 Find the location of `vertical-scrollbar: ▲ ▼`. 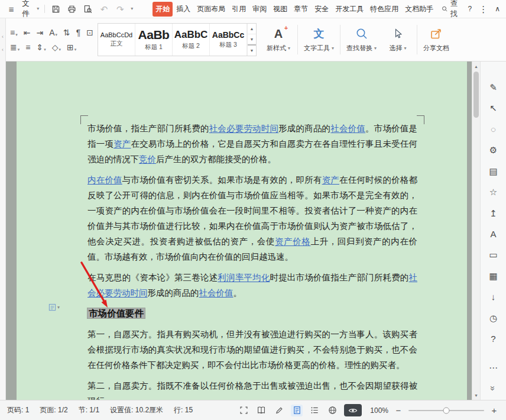

vertical-scrollbar: ▲ ▼ is located at coordinates (476, 231).